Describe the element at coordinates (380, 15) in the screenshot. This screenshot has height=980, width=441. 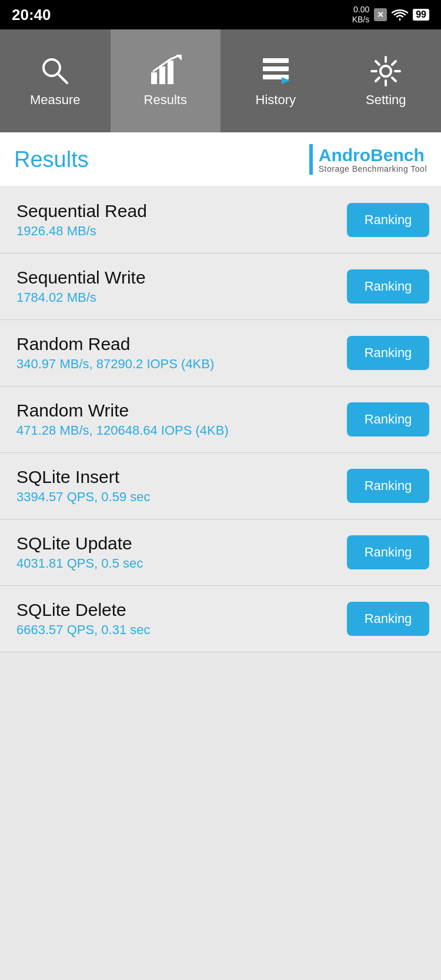
I see `x-icon: ✕` at that location.